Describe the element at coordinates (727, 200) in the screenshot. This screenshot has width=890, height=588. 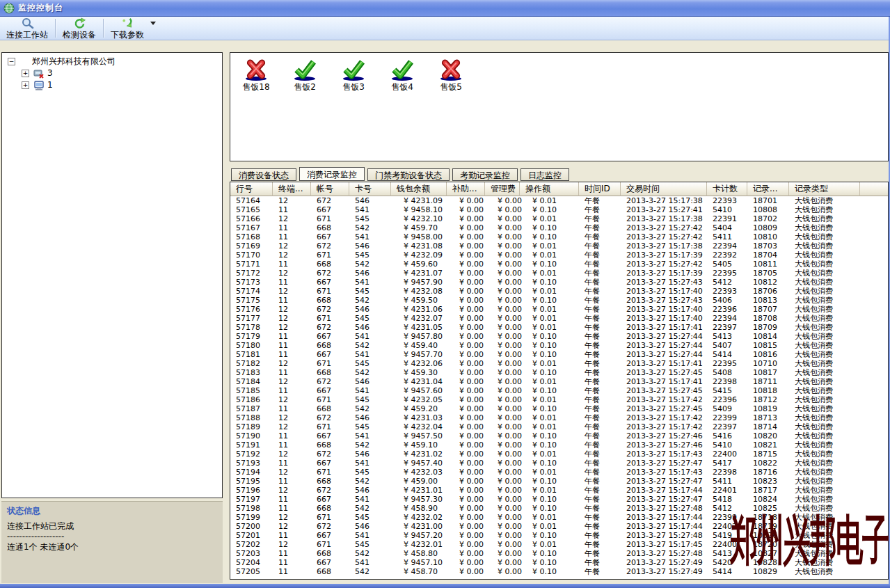
I see `cell: 22393` at that location.